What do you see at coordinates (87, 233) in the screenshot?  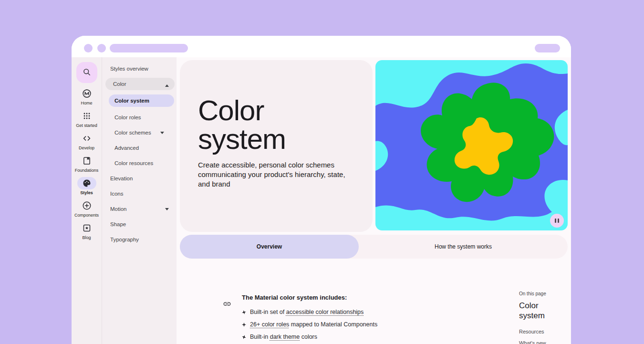 I see `rail-item-blog: Blog` at bounding box center [87, 233].